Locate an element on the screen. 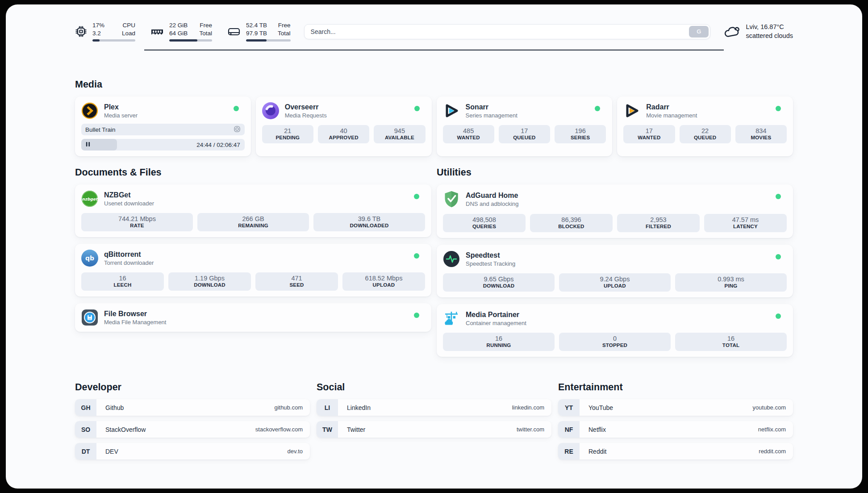  service-subtitle: Series management is located at coordinates (492, 115).